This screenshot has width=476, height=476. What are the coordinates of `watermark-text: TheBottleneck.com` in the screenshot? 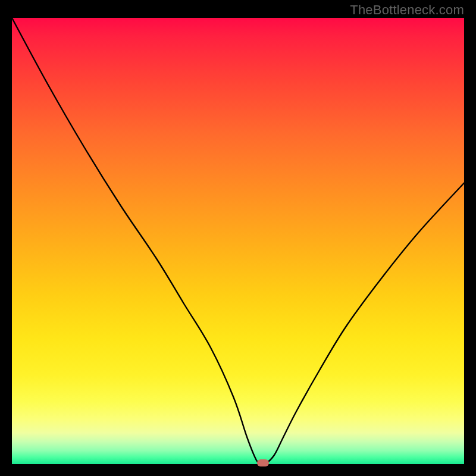 It's located at (407, 10).